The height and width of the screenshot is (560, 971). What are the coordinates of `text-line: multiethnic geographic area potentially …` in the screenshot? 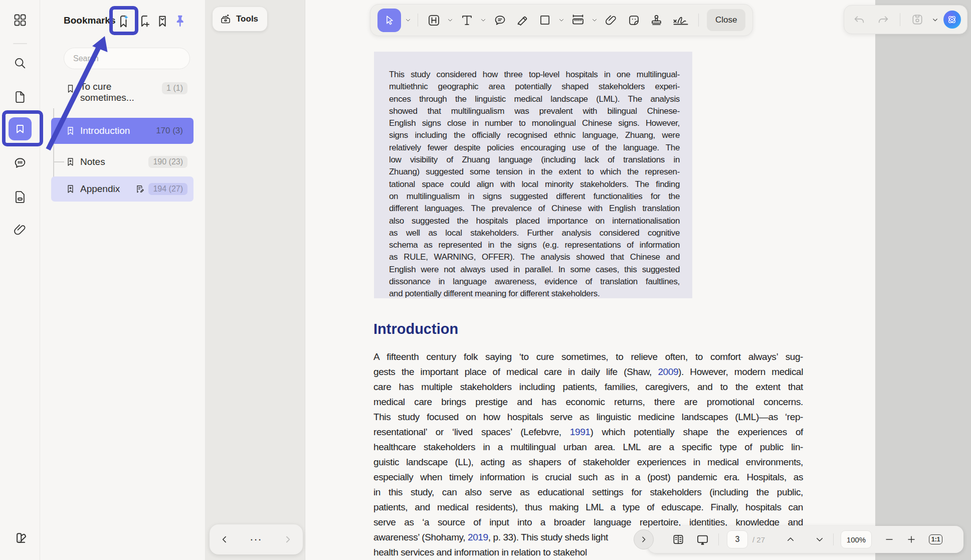 It's located at (534, 87).